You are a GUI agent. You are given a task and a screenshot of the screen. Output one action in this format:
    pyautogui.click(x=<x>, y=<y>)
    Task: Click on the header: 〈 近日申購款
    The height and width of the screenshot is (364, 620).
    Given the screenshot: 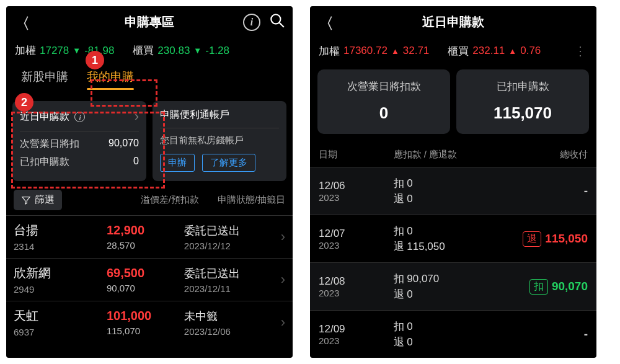 What is the action you would take?
    pyautogui.click(x=453, y=22)
    